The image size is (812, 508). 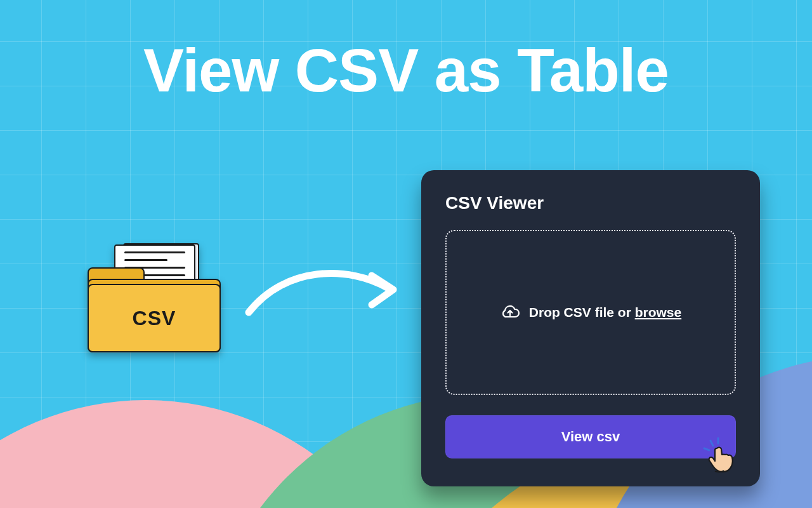 What do you see at coordinates (324, 292) in the screenshot?
I see `arrow-right-icon` at bounding box center [324, 292].